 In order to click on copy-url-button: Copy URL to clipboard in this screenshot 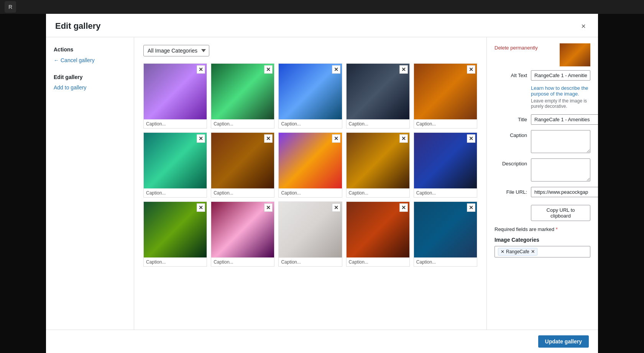, I will do `click(560, 213)`.